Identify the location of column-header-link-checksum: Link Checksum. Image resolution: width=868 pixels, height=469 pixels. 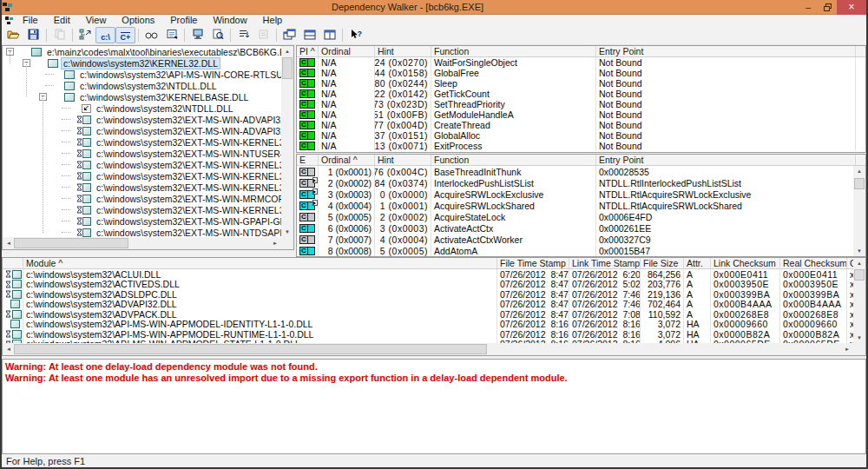
(746, 263).